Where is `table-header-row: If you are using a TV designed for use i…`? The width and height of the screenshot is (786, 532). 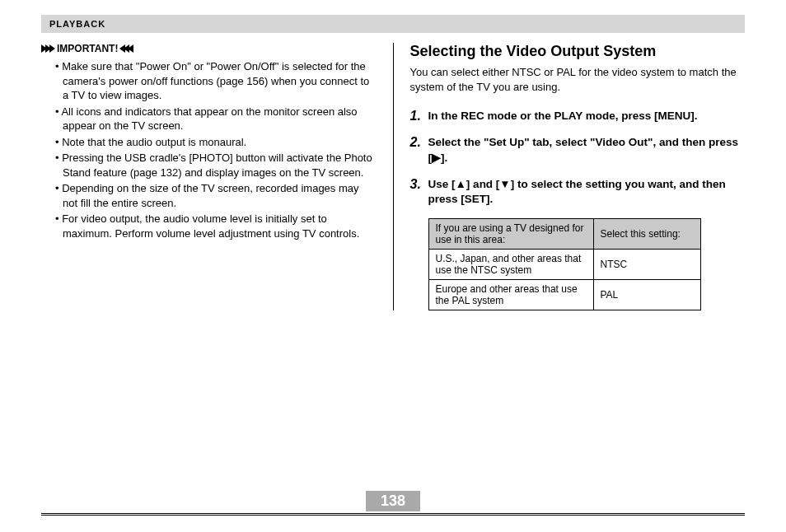 table-header-row: If you are using a TV designed for use i… is located at coordinates (564, 234).